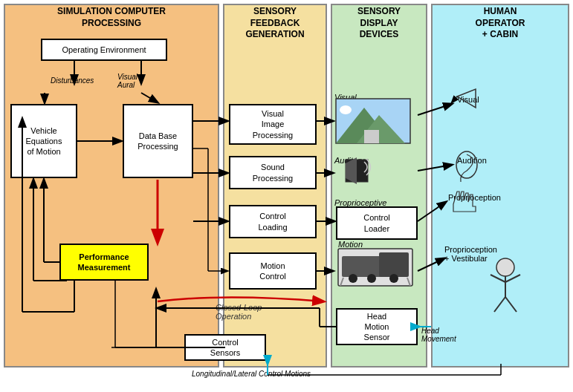 The image size is (573, 392). What do you see at coordinates (275, 24) in the screenshot?
I see `sfg-header: SENSORYFEEDBACKGENERATION` at bounding box center [275, 24].